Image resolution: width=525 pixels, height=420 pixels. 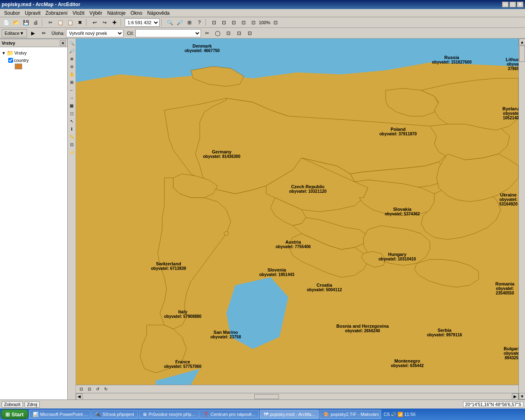 What do you see at coordinates (515, 397) in the screenshot?
I see `scroll-right-button: ▶` at bounding box center [515, 397].